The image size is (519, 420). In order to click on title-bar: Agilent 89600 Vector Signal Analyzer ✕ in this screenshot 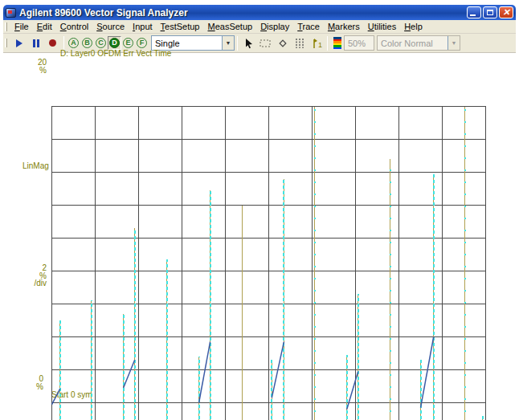, I will do `click(260, 13)`.